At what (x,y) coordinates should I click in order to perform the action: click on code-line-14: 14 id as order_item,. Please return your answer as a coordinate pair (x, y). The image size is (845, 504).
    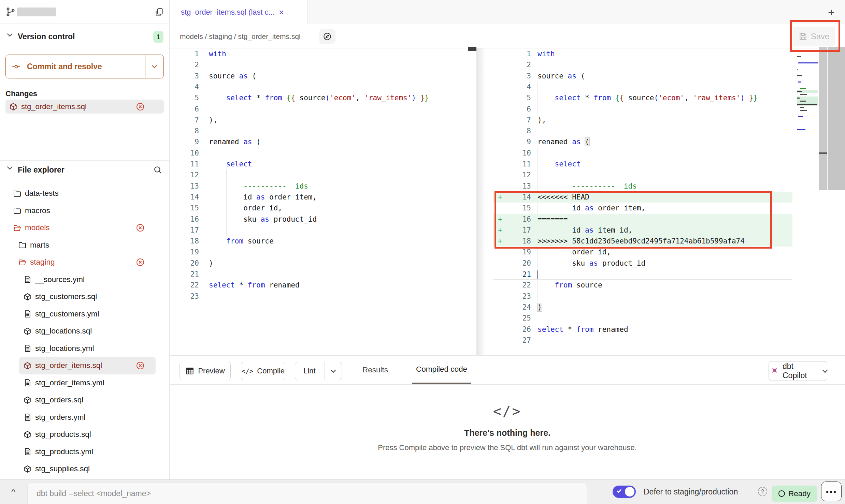
    Looking at the image, I should click on (323, 197).